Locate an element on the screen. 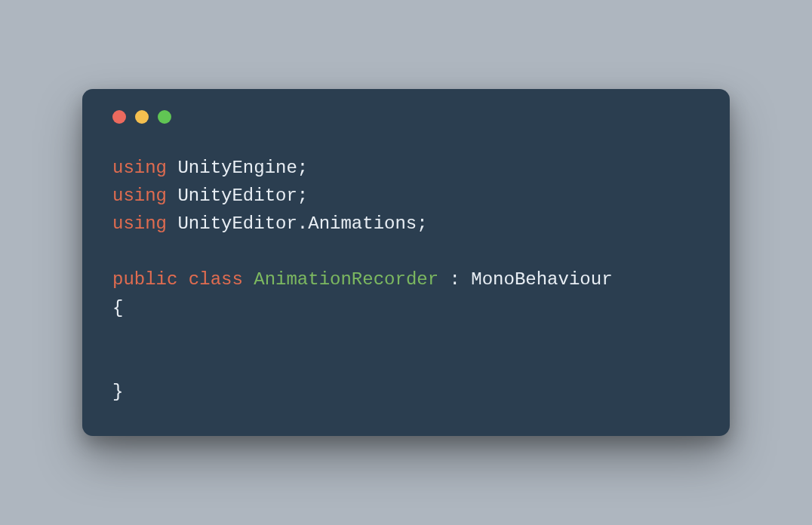 The width and height of the screenshot is (812, 525). keyword-class: class is located at coordinates (216, 279).